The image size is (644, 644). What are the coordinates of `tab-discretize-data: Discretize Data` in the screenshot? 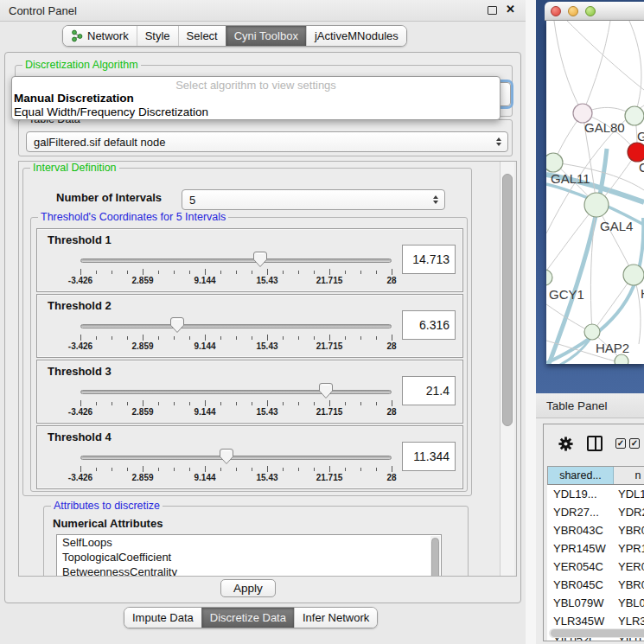 It's located at (247, 617).